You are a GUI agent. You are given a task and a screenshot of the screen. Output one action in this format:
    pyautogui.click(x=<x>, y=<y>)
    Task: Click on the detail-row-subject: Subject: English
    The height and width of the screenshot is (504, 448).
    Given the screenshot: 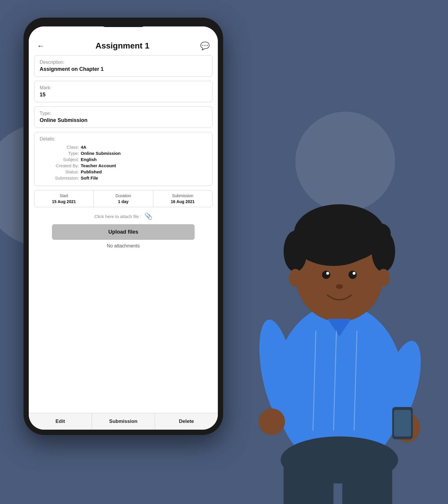 What is the action you would take?
    pyautogui.click(x=123, y=159)
    